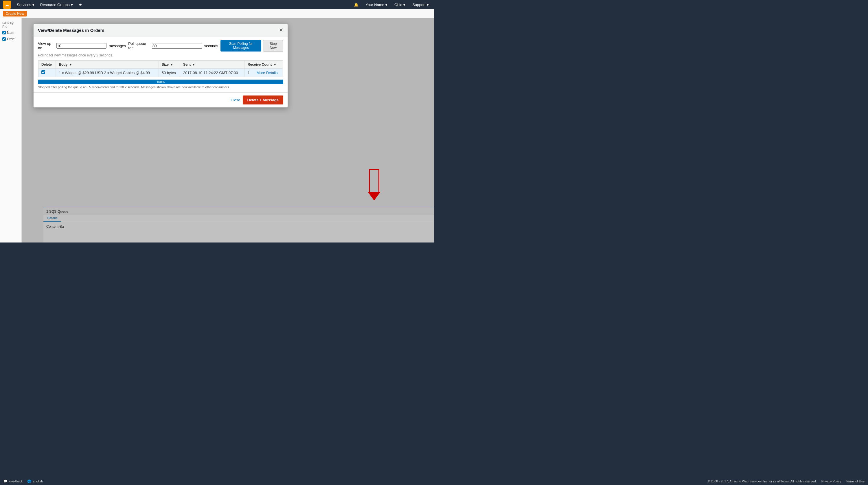 Image resolution: width=868 pixels, height=485 pixels. What do you see at coordinates (81, 5) in the screenshot?
I see `favorites-star: ★` at bounding box center [81, 5].